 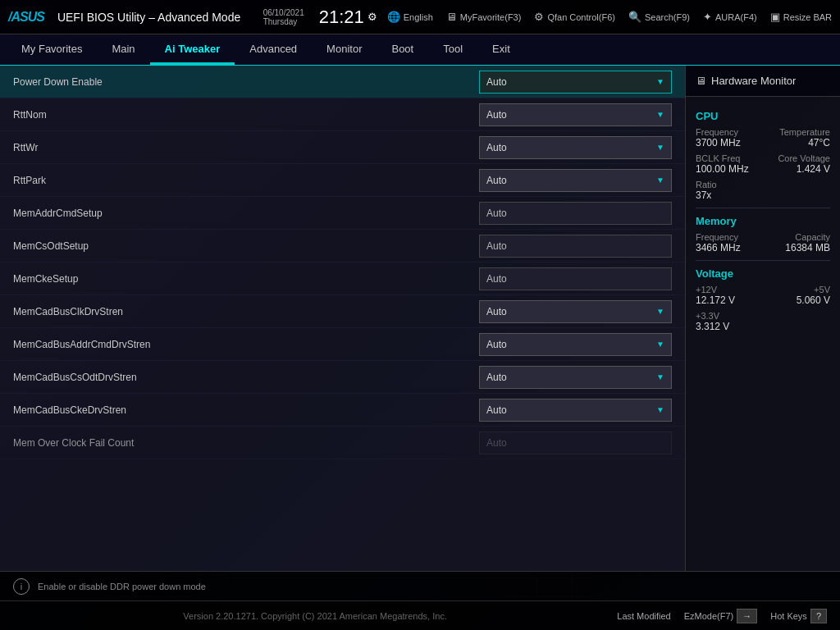 What do you see at coordinates (193, 49) in the screenshot?
I see `nav-ai-tweaker: Ai Tweaker` at bounding box center [193, 49].